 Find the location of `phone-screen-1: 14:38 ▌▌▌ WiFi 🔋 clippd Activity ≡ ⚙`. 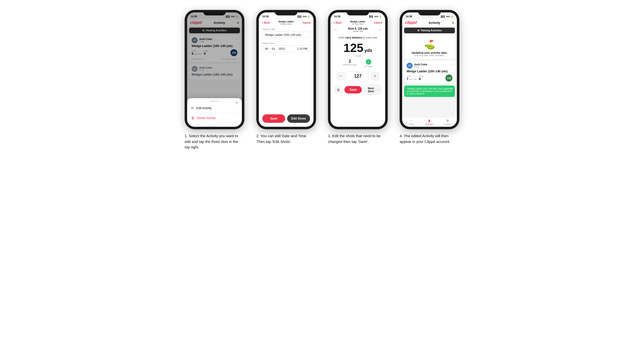

phone-screen-1: 14:38 ▌▌▌ WiFi 🔋 clippd Activity ≡ ⚙ is located at coordinates (214, 70).